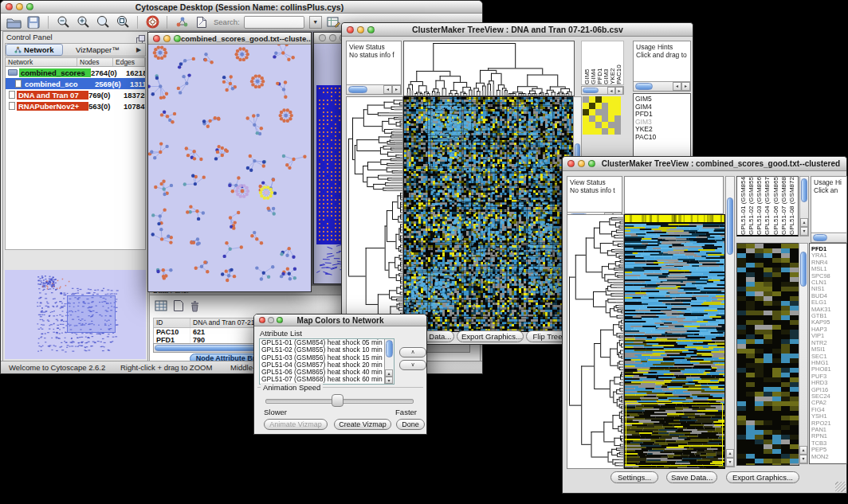 Image resolution: width=848 pixels, height=504 pixels. What do you see at coordinates (751, 205) in the screenshot?
I see `column-label: GPL51-02 (GSM855)` at bounding box center [751, 205].